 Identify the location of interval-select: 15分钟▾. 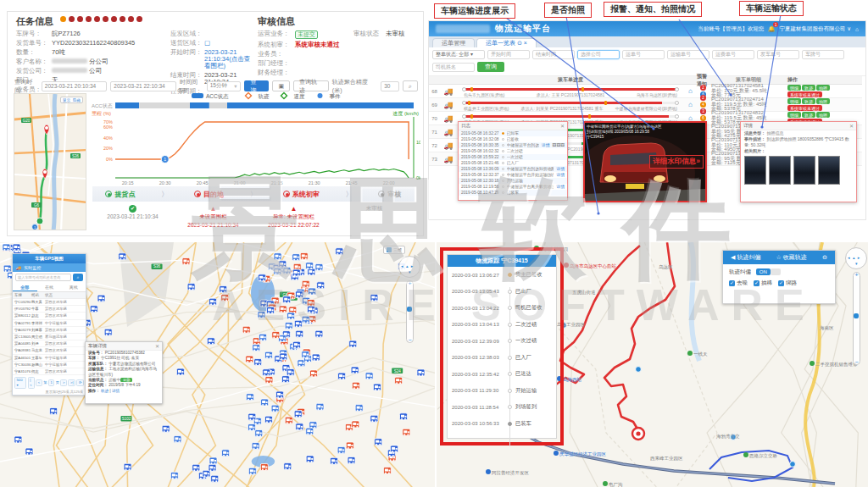
(224, 86).